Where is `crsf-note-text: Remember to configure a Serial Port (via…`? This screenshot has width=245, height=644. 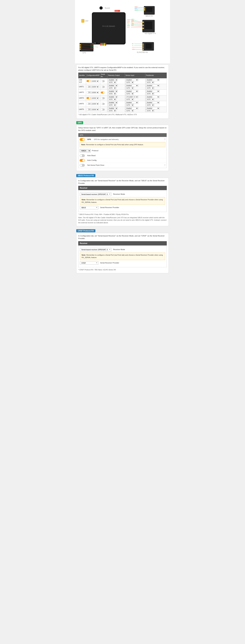 crsf-note-text: Remember to configure a Serial Port (via… is located at coordinates (122, 256).